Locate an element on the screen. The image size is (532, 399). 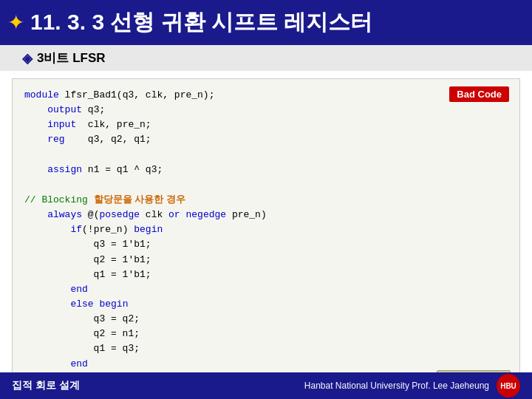
header: ✦ 11. 3. 3 선형 귀환 시프트 레지스터 is located at coordinates (266, 22).